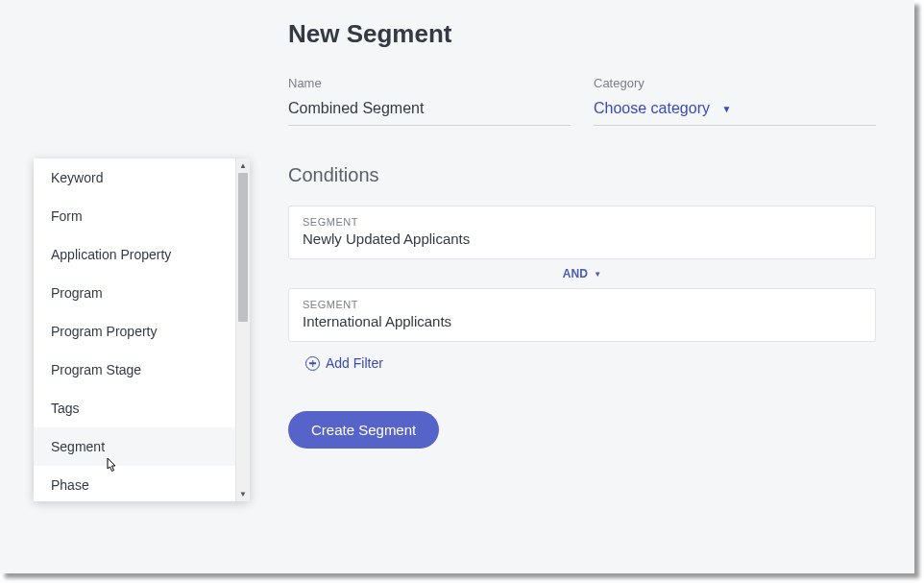  Describe the element at coordinates (582, 232) in the screenshot. I see `condition-card: SEGMENT Newly Updated Applicants` at that location.